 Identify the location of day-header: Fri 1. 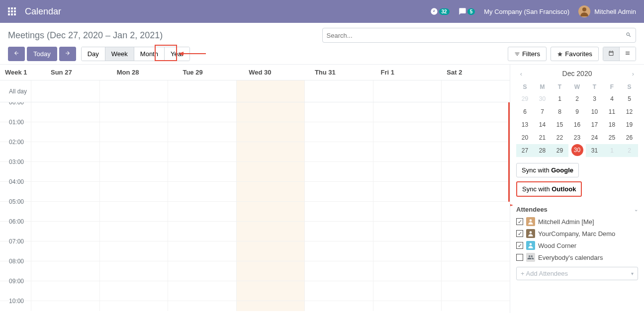
(411, 73).